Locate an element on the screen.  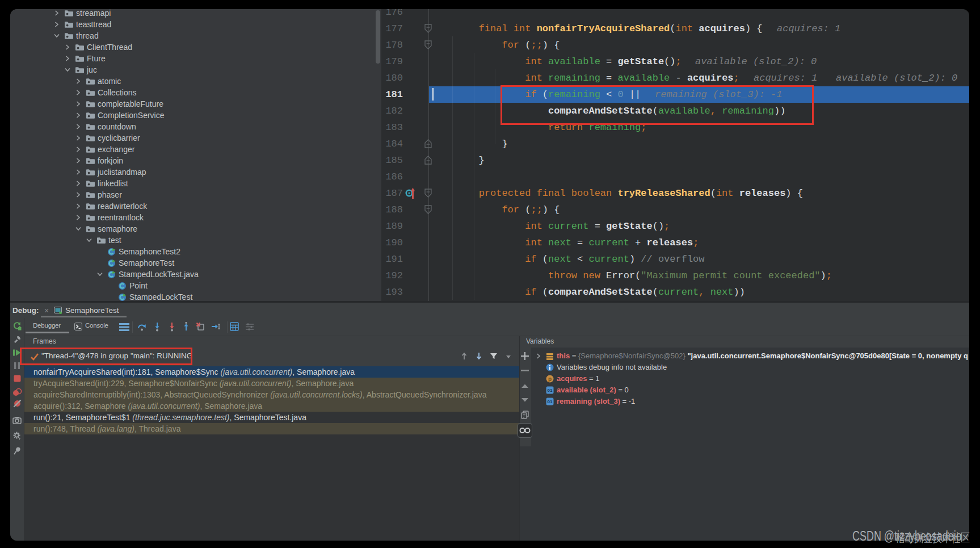
svg-text: p is located at coordinates (550, 379).